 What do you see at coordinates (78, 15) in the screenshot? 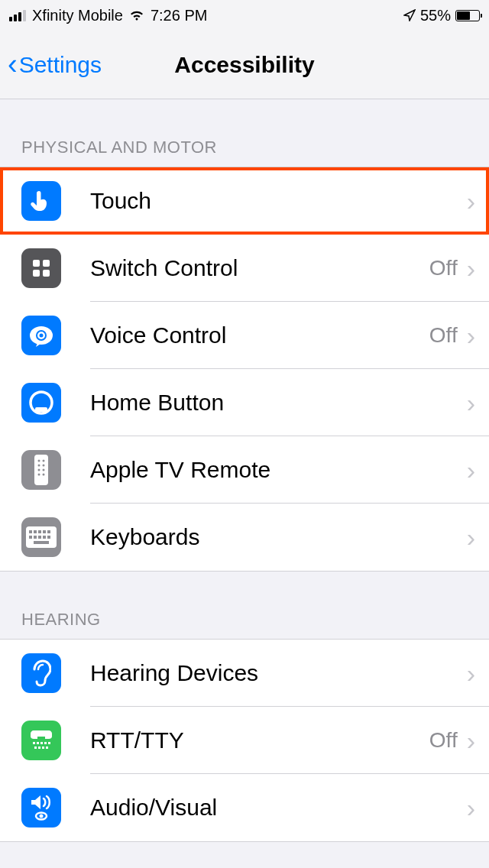
I see `carrier-name: Xfinity Mobile` at bounding box center [78, 15].